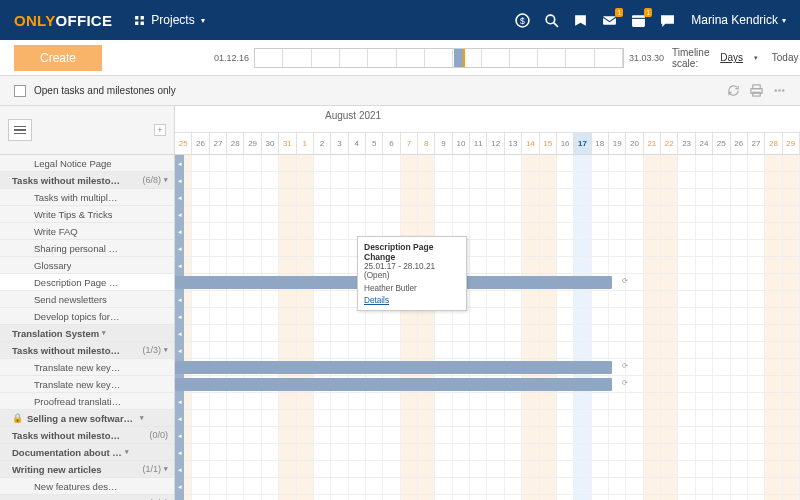 Image resolution: width=800 pixels, height=500 pixels. Describe the element at coordinates (582, 143) in the screenshot. I see `day-cell: 17` at that location.